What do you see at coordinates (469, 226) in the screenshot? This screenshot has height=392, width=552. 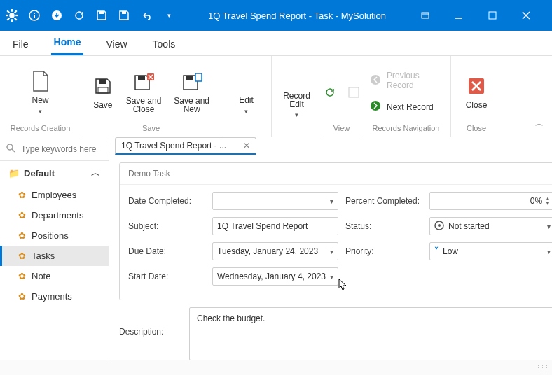 I see `field-value: Not started` at bounding box center [469, 226].